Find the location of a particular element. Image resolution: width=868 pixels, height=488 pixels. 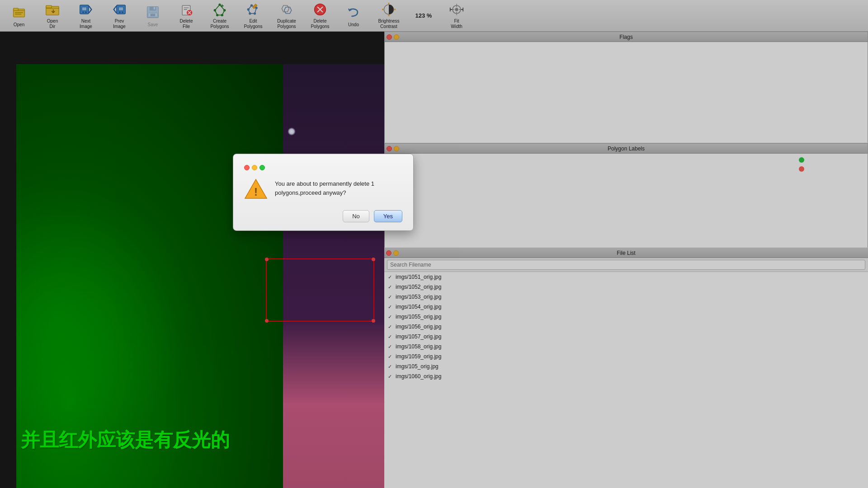

dialog-close-button is located at coordinates (247, 168).